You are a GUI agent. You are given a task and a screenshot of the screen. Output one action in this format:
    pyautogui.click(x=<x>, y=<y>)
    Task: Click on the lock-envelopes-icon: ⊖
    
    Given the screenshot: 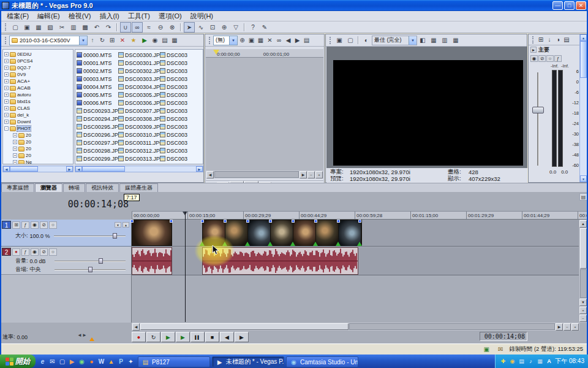 What is the action you would take?
    pyautogui.click(x=160, y=27)
    